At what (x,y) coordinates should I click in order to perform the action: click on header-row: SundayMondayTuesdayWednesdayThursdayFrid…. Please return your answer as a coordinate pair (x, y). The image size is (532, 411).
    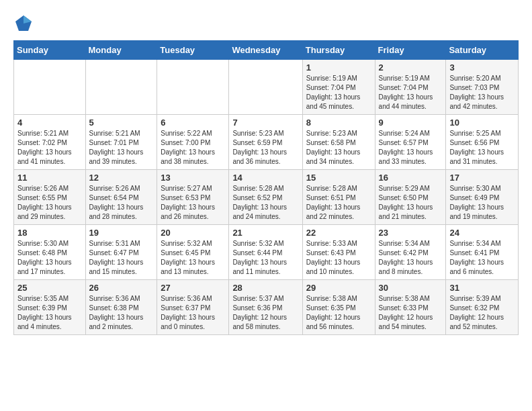
    Looking at the image, I should click on (266, 50).